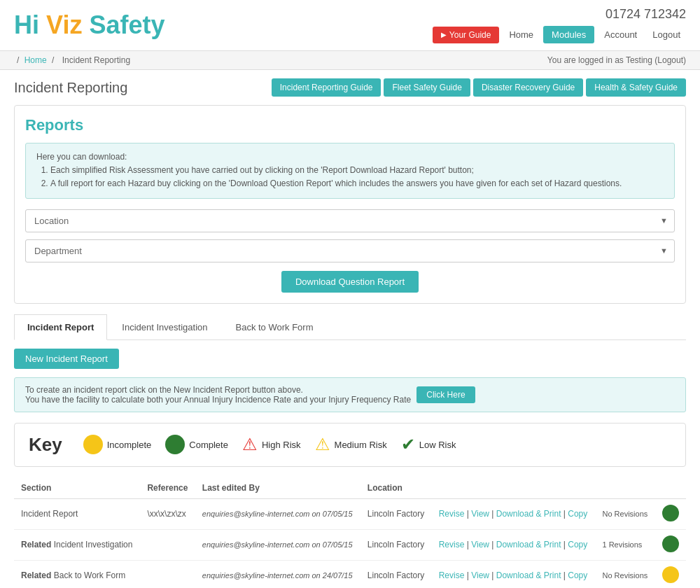  Describe the element at coordinates (60, 328) in the screenshot. I see `tab-incident-report: Incident Report` at that location.